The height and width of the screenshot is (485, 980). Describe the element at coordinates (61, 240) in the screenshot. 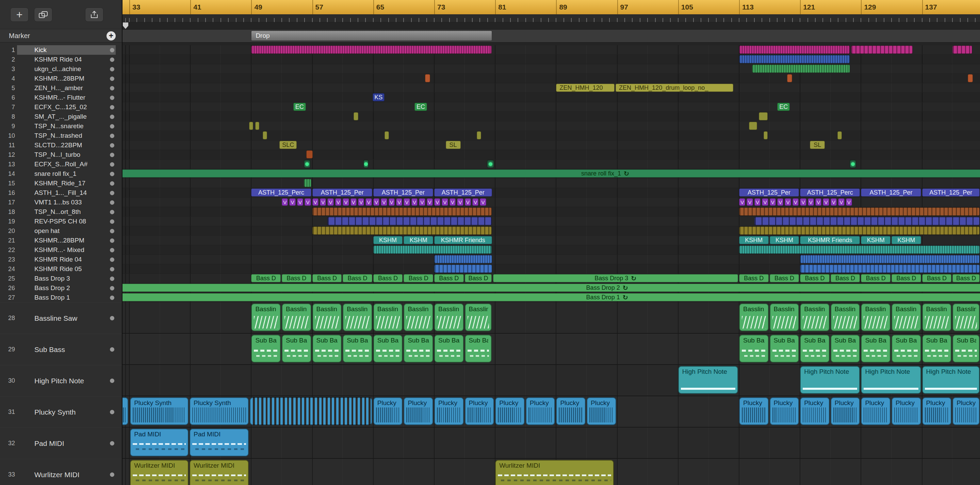

I see `track-header-kshmr-28bpm: 21KSHMR...28BPM` at that location.